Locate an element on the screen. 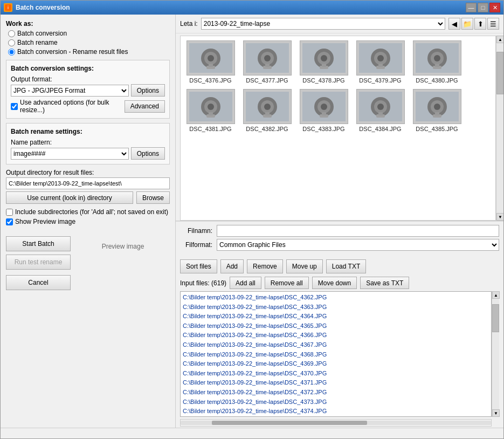  advanced-button: Advanced is located at coordinates (144, 107).